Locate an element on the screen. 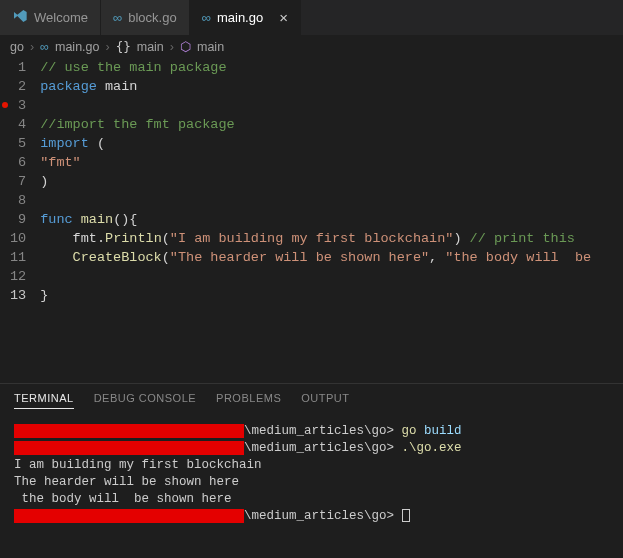  code-line: //import the fmt package is located at coordinates (332, 124).